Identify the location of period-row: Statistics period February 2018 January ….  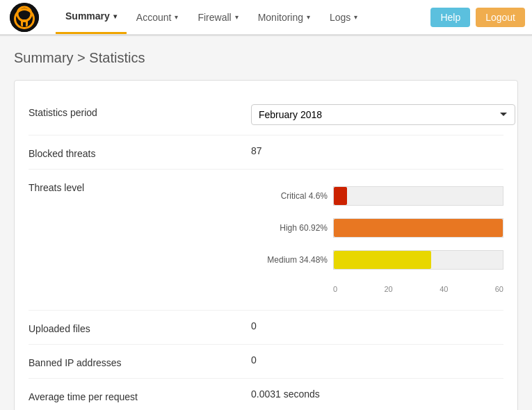
(266, 115).